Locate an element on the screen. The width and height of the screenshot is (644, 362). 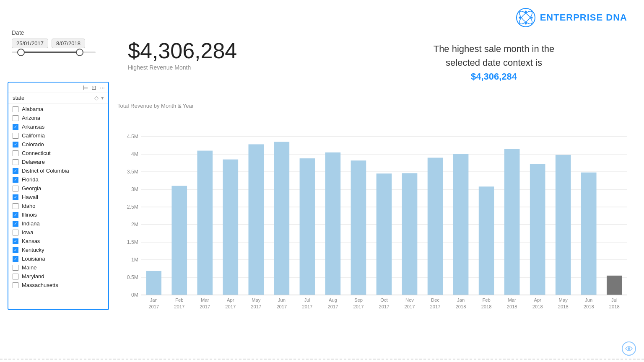
state-list-item: ✓Hawaii is located at coordinates (58, 197).